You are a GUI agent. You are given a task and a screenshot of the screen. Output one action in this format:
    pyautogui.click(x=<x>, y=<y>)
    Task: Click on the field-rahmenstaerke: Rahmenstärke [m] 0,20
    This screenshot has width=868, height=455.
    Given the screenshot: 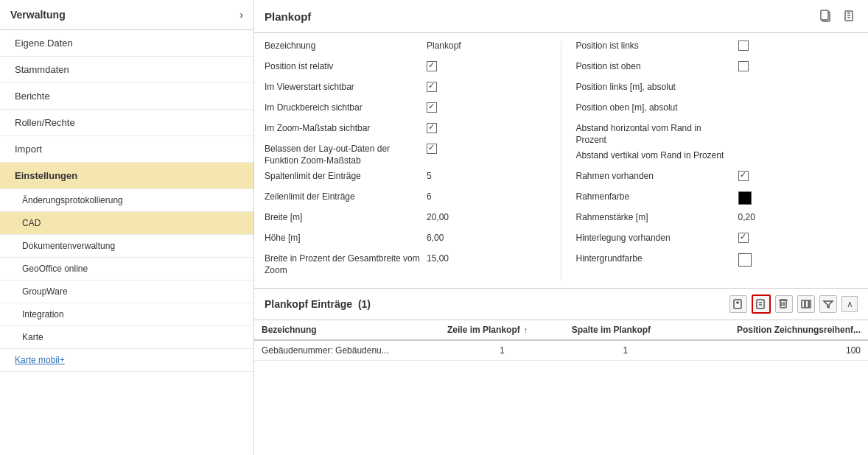 What is the action you would take?
    pyautogui.click(x=718, y=220)
    